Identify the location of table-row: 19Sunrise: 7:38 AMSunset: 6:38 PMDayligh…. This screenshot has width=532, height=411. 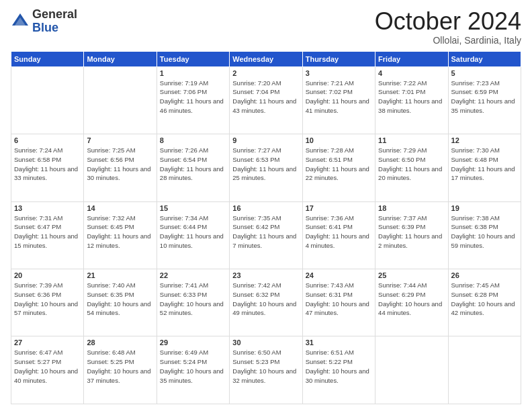
(484, 235).